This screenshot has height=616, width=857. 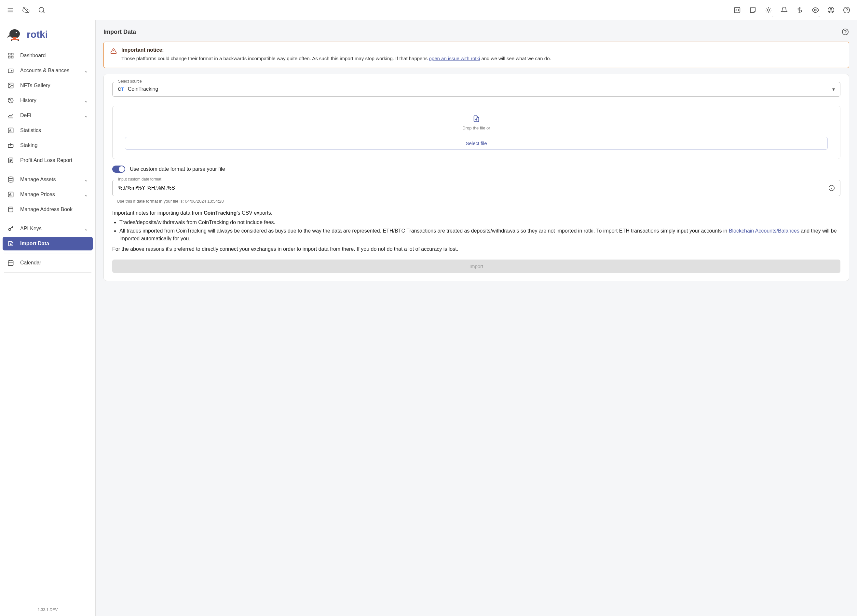 What do you see at coordinates (45, 71) in the screenshot?
I see `sidebar-item-label: Accounts & Balances` at bounding box center [45, 71].